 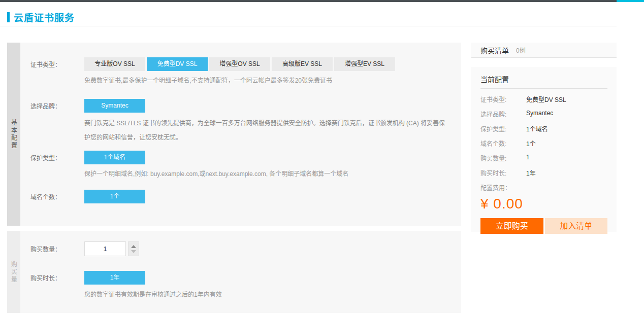 I want to click on tab-purchase: 购买量, so click(x=14, y=272).